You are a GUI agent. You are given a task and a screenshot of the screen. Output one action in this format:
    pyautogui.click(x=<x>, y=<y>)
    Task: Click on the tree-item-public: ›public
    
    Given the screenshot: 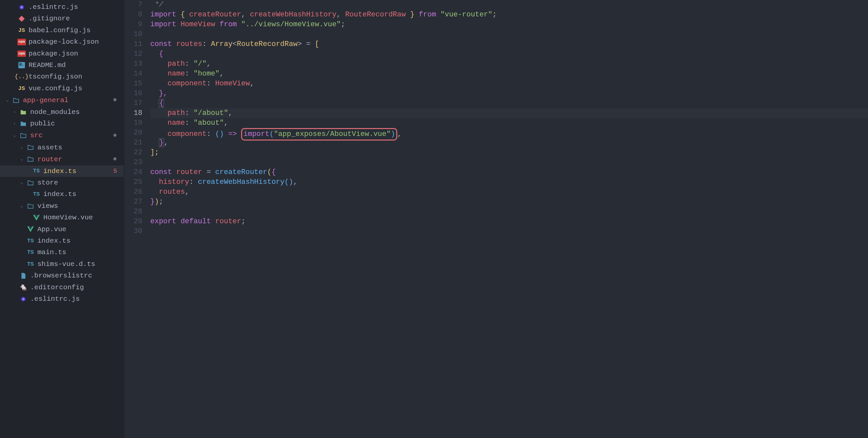 What is the action you would take?
    pyautogui.click(x=62, y=124)
    